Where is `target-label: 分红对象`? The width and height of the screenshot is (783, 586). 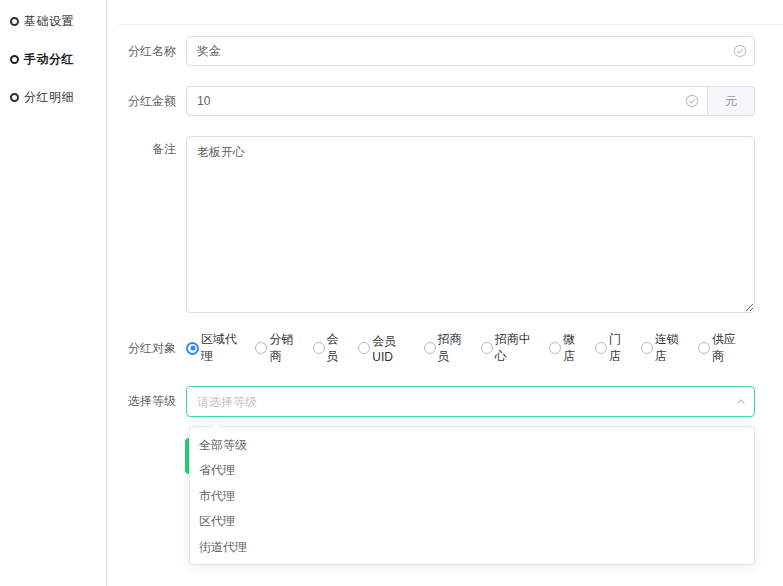
target-label: 分红对象 is located at coordinates (152, 348).